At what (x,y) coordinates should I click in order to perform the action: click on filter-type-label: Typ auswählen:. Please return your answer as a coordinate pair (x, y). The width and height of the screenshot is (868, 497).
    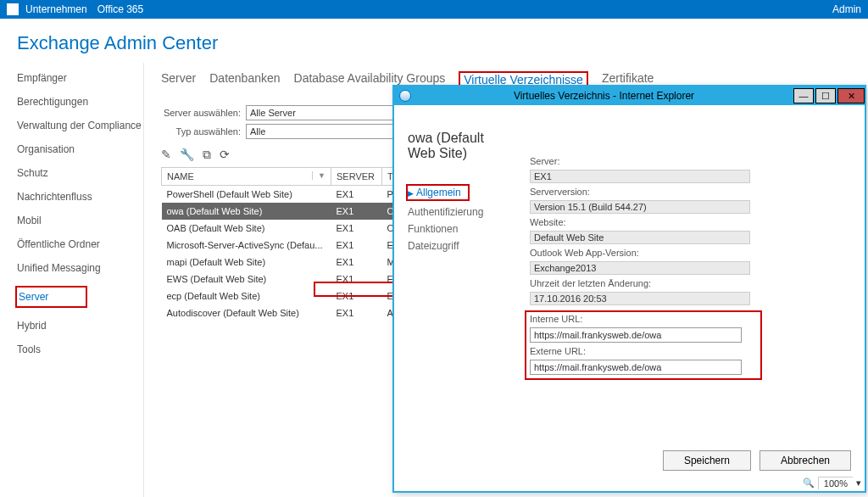
    Looking at the image, I should click on (203, 131).